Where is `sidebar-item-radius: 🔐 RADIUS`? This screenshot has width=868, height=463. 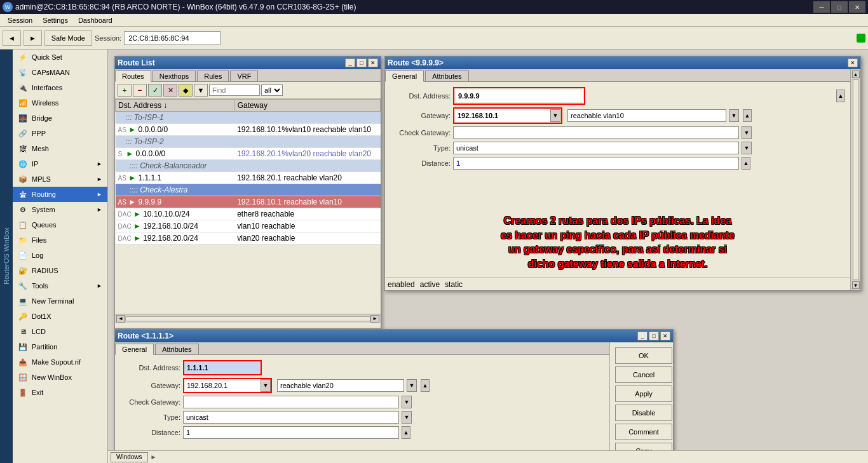
sidebar-item-radius: 🔐 RADIUS is located at coordinates (60, 271).